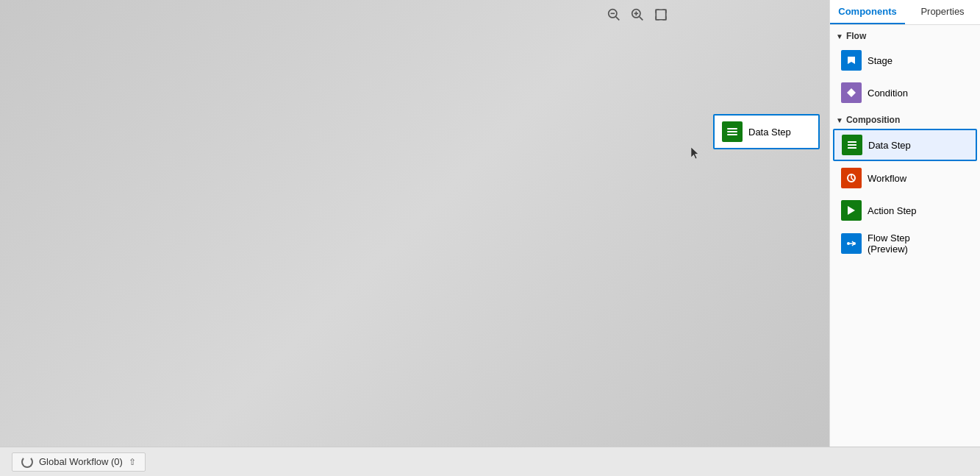  Describe the element at coordinates (880, 60) in the screenshot. I see `stage-label: Stage` at that location.